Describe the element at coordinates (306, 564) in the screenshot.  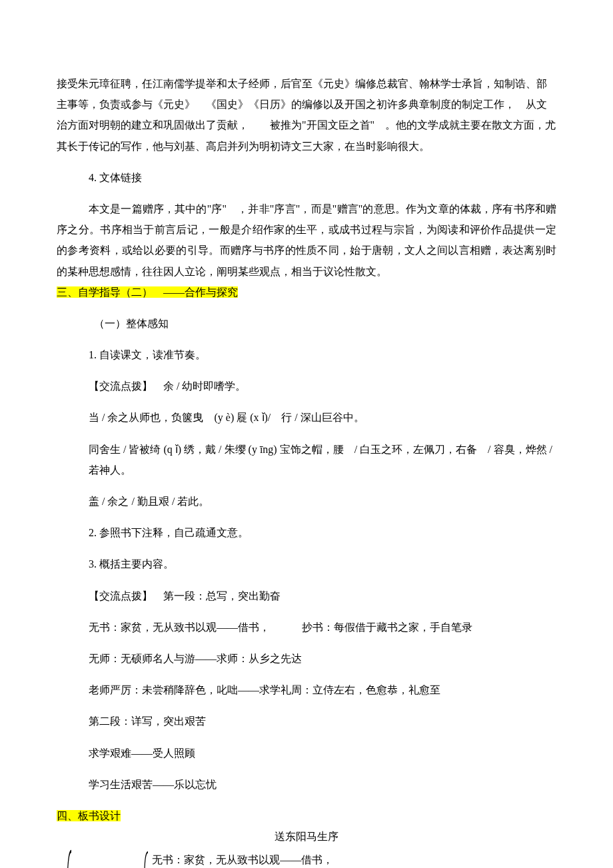
I see `sec3-p7: 3. 概括主要内容。` at that location.